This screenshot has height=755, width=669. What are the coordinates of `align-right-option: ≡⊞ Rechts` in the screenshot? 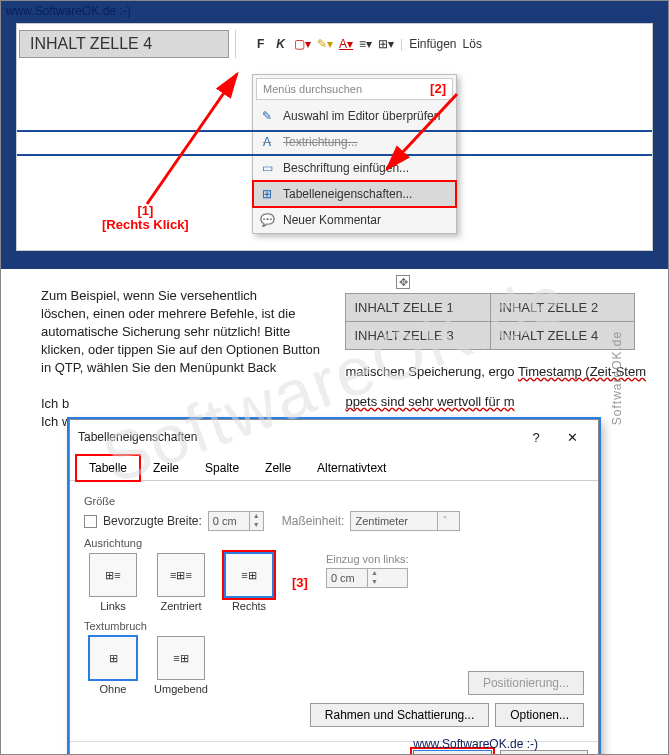 It's located at (249, 582).